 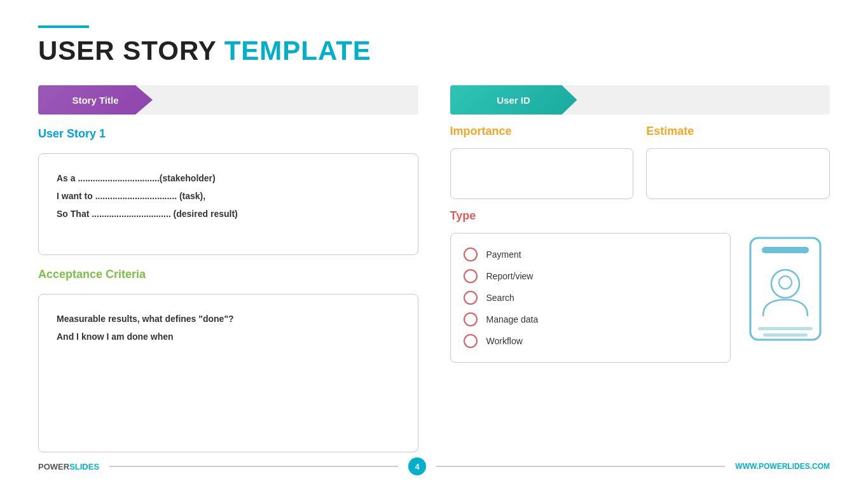 I want to click on story-title-label: Story Title, so click(x=95, y=101).